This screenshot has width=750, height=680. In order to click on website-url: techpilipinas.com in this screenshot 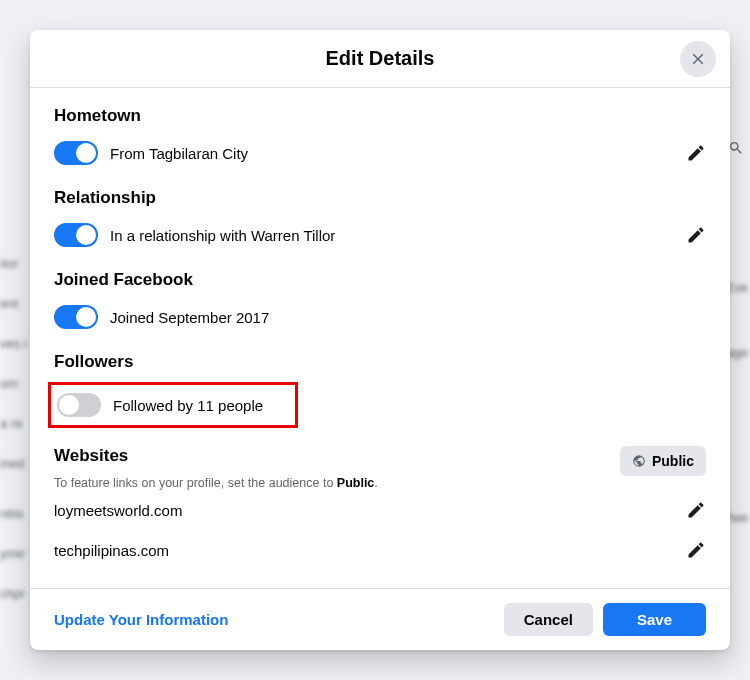, I will do `click(112, 550)`.